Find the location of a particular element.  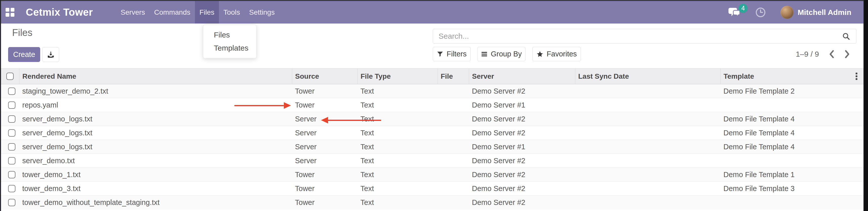

cell-rendered-name: server_demo.txt is located at coordinates (156, 161).